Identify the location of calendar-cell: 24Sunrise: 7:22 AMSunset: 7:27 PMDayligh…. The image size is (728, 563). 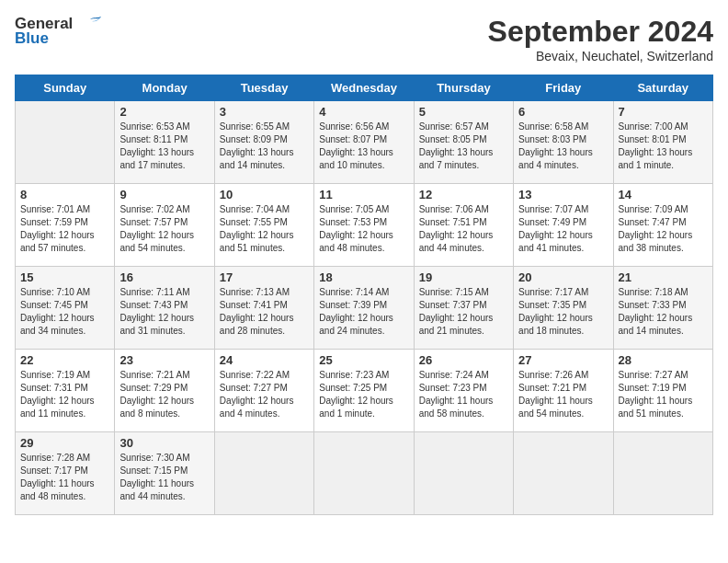
(264, 391).